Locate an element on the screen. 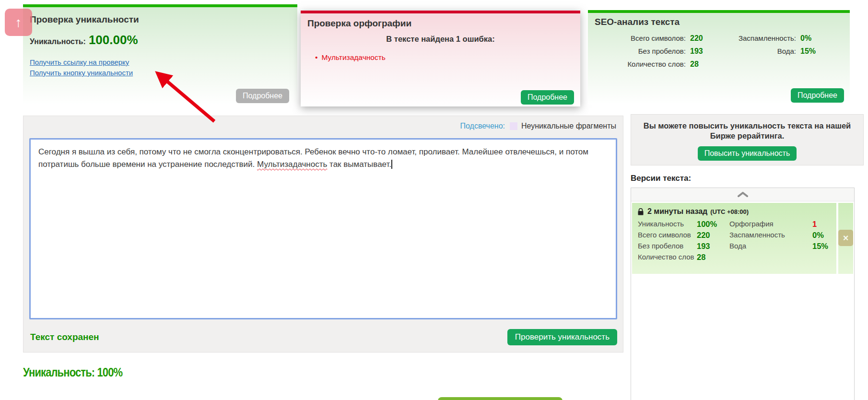 The width and height of the screenshot is (868, 400). scroll-to-top-button: ↑ is located at coordinates (18, 22).